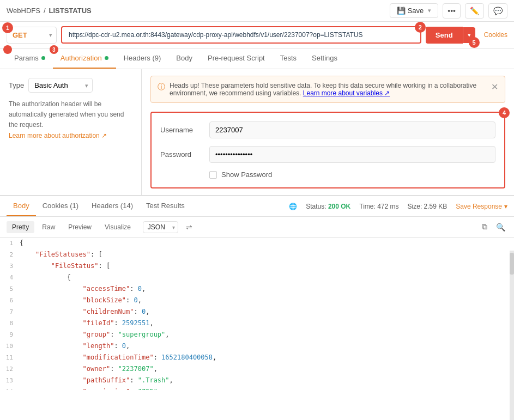  What do you see at coordinates (401, 11) in the screenshot?
I see `save-icon: 💾` at bounding box center [401, 11].